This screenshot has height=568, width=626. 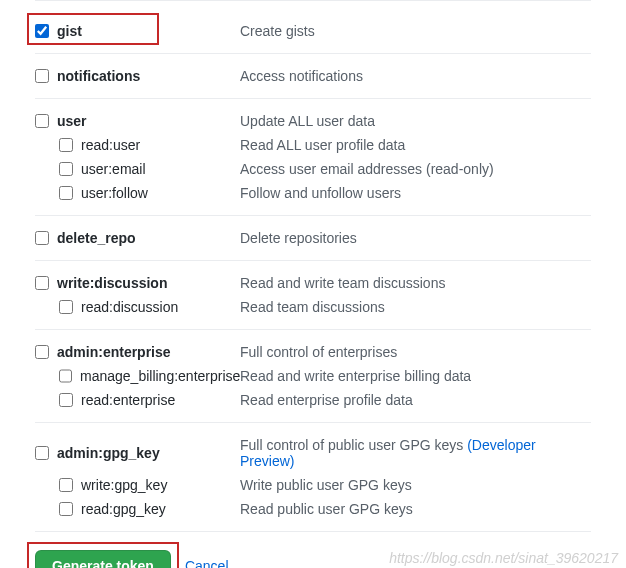 I want to click on scope-desc-delete-repo: Delete repositories, so click(x=416, y=238).